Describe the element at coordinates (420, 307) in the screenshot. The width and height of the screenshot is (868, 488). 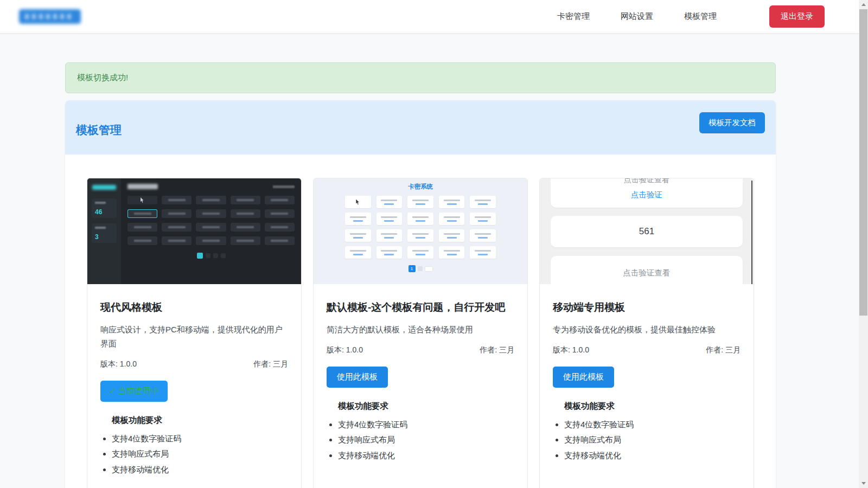
I see `template-title: 默认模板-这个模板有问题，自行开发吧` at that location.